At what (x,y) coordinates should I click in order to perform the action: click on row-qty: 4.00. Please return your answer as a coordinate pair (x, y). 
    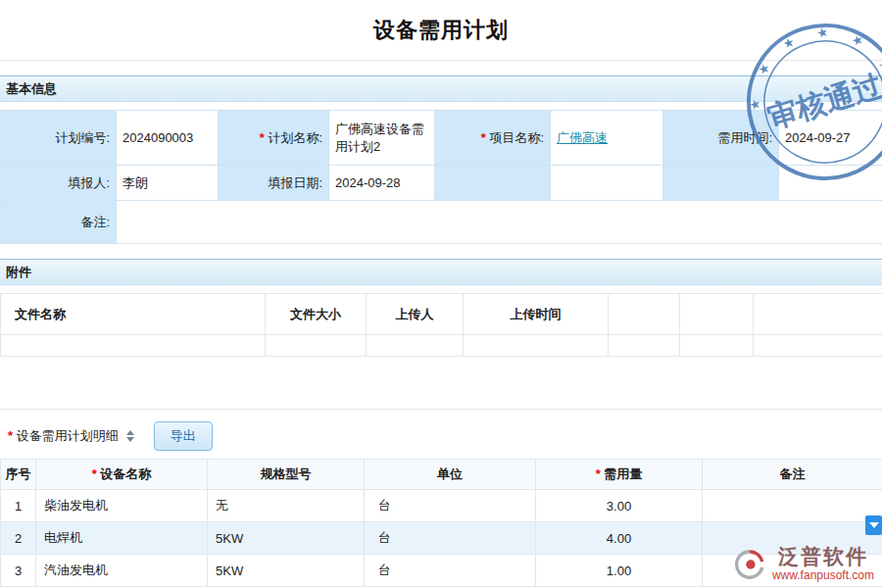
    Looking at the image, I should click on (619, 539).